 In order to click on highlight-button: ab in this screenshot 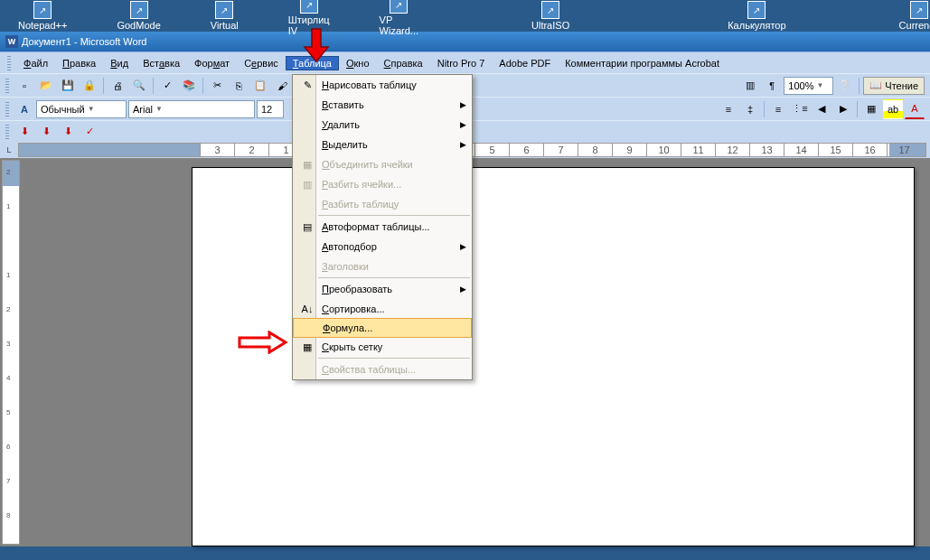, I will do `click(893, 109)`.